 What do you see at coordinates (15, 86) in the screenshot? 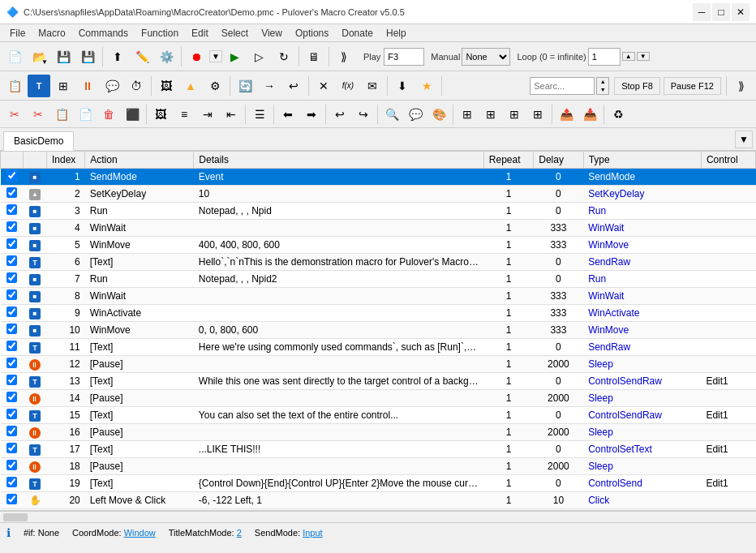
I see `tb2-btn1: 📋` at bounding box center [15, 86].